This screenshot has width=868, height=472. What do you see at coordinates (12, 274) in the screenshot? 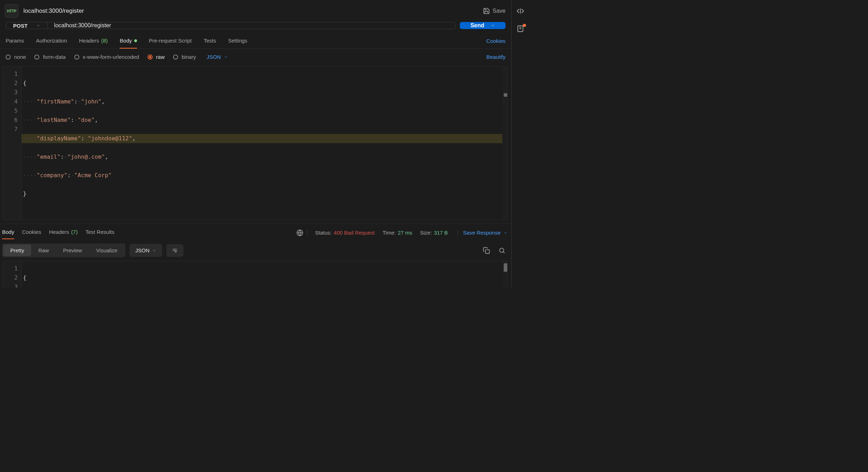
I see `editor-gutter: 12345` at bounding box center [12, 274].